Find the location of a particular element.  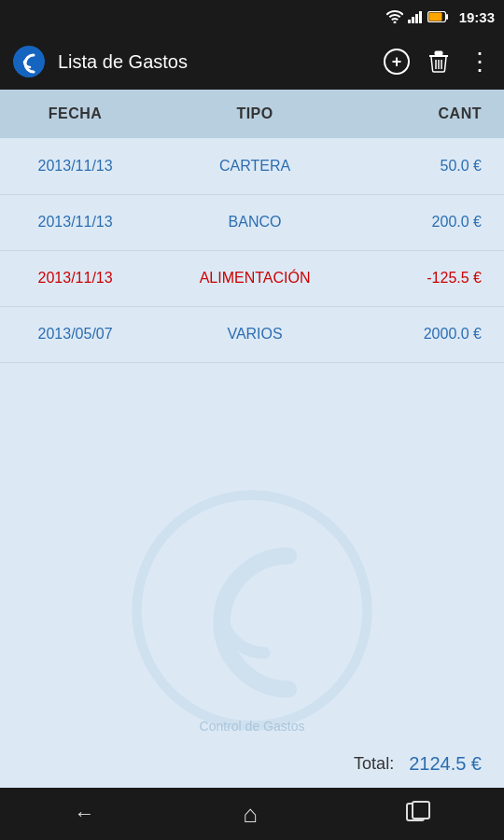

add-button: + is located at coordinates (397, 62).